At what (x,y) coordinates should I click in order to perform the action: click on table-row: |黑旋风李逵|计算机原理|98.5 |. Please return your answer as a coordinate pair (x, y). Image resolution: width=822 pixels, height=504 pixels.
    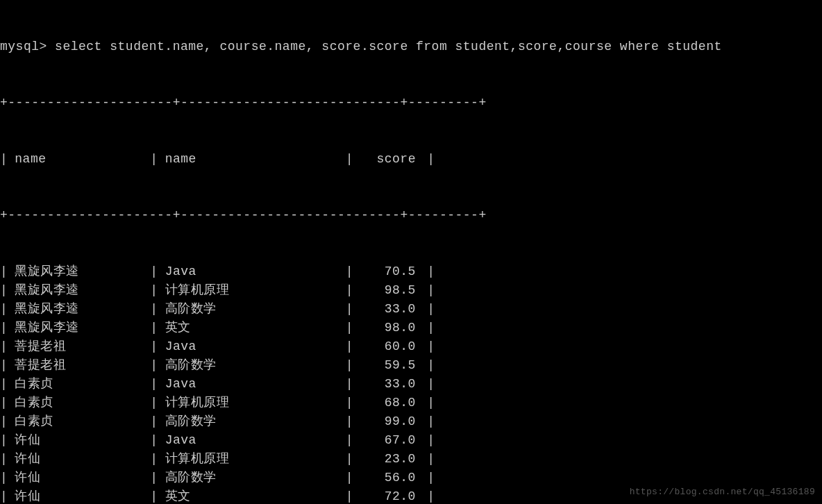
    Looking at the image, I should click on (411, 290).